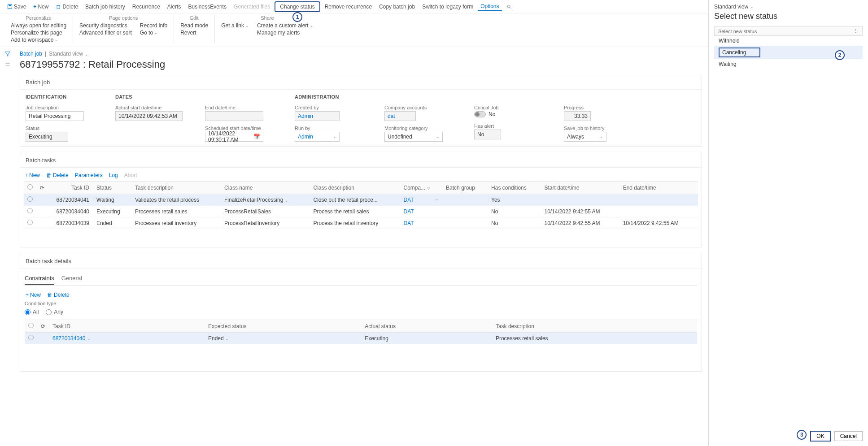 This screenshot has width=868, height=446. What do you see at coordinates (354, 223) in the screenshot?
I see `class-desc-cell: Process the retail inventory` at bounding box center [354, 223].